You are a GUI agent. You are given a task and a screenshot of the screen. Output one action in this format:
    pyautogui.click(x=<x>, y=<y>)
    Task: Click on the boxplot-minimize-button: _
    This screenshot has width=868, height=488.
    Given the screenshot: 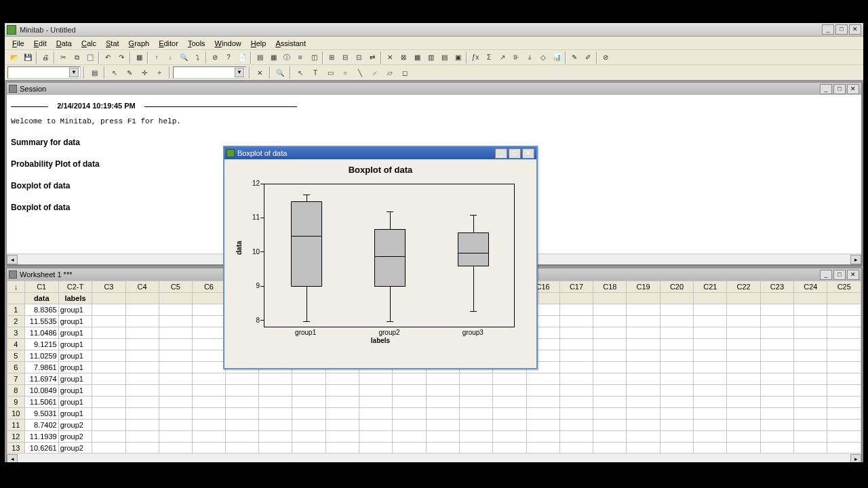 What is the action you would take?
    pyautogui.click(x=501, y=153)
    